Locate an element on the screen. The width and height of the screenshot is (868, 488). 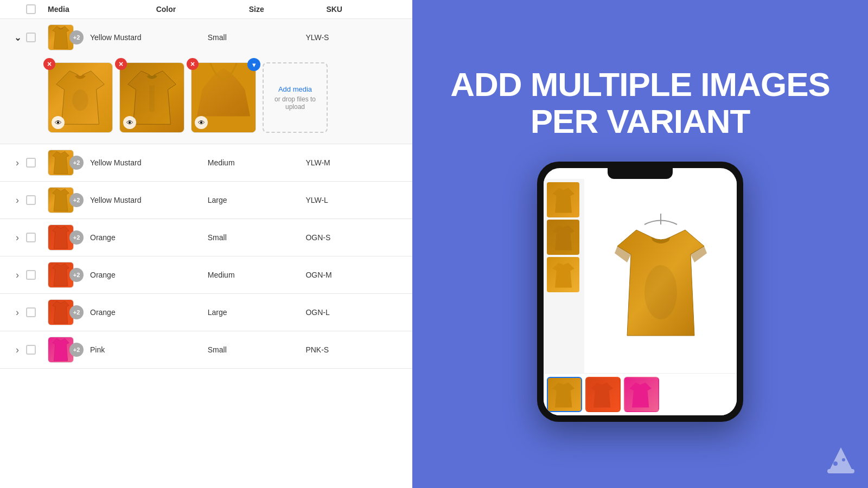
color-cell-5: Orange is located at coordinates (149, 275).